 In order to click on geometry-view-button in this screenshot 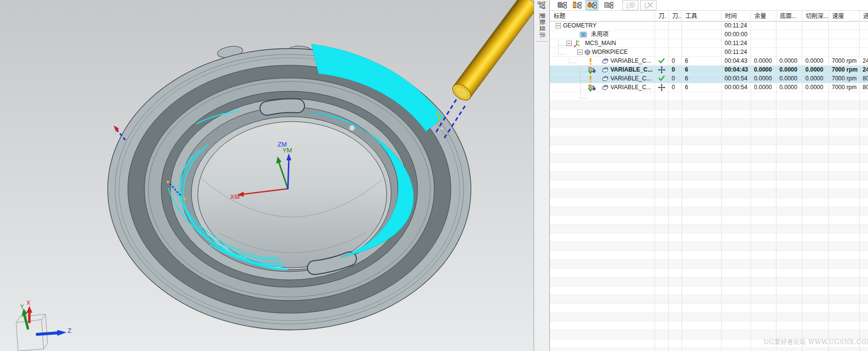, I will do `click(592, 5)`.